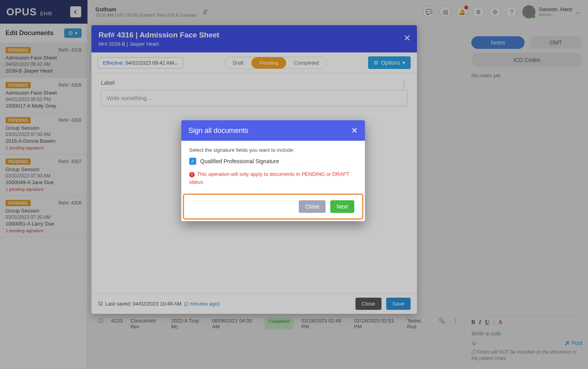  What do you see at coordinates (273, 207) in the screenshot?
I see `modal-footer: Close Next` at bounding box center [273, 207].